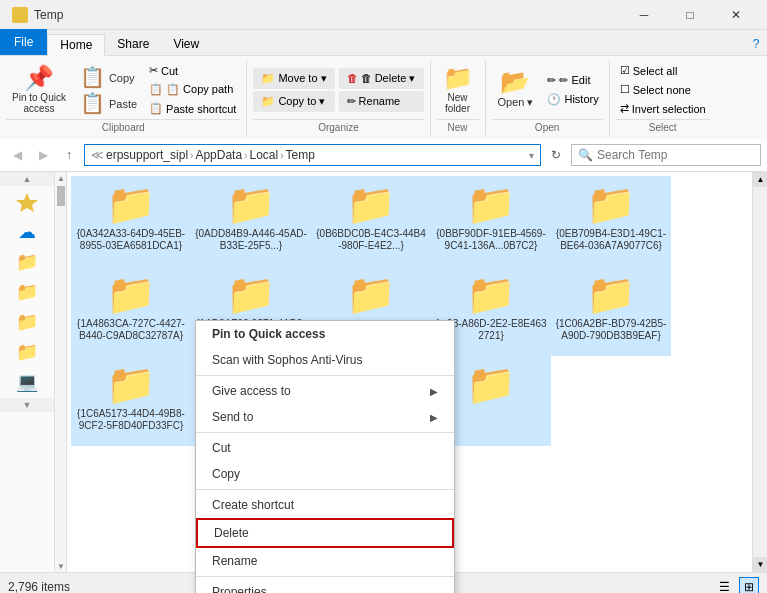  What do you see at coordinates (458, 98) in the screenshot?
I see `new-group: 📁 Newfolder New` at bounding box center [458, 98].